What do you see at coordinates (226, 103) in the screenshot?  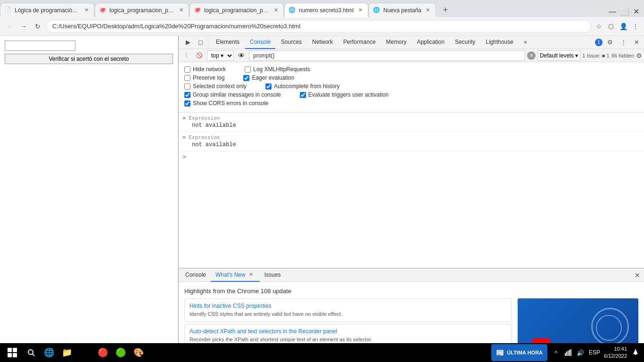 I see `cb-cors-errors: Show CORS errors in console` at bounding box center [226, 103].